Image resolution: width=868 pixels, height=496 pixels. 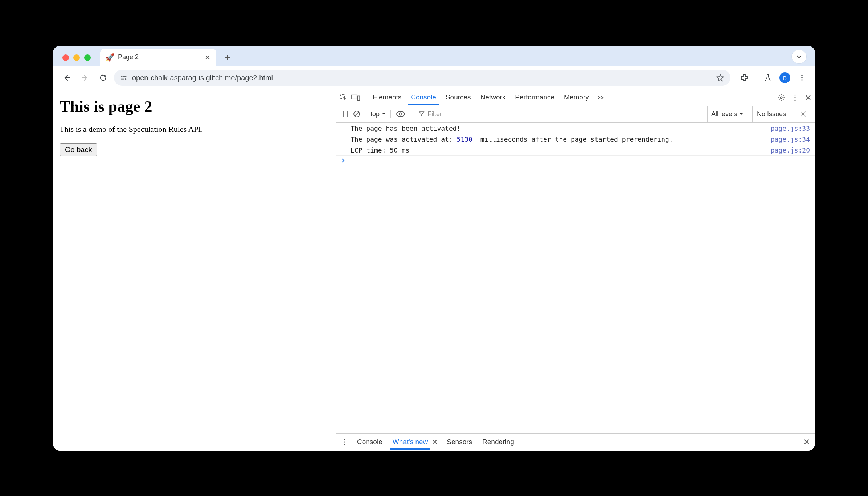 I want to click on tab-elements: Elements, so click(x=387, y=98).